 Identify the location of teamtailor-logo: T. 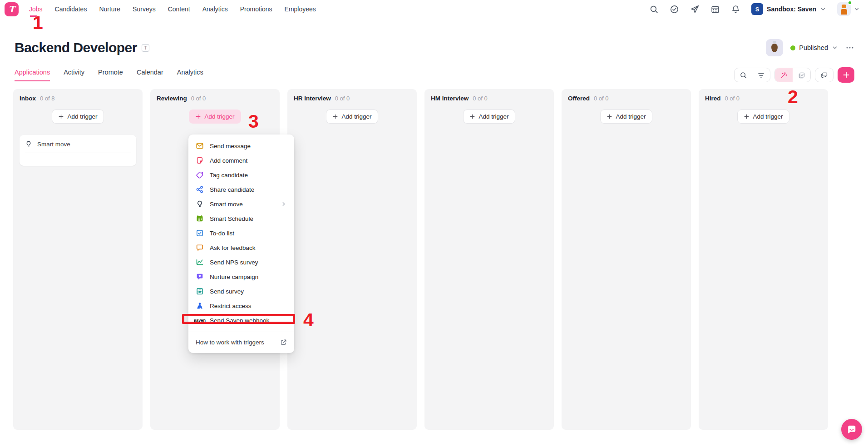
(12, 9).